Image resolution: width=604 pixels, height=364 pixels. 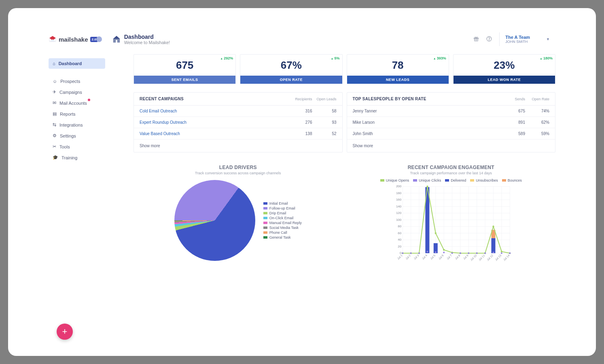 What do you see at coordinates (291, 65) in the screenshot?
I see `kpi-value: 67%` at bounding box center [291, 65].